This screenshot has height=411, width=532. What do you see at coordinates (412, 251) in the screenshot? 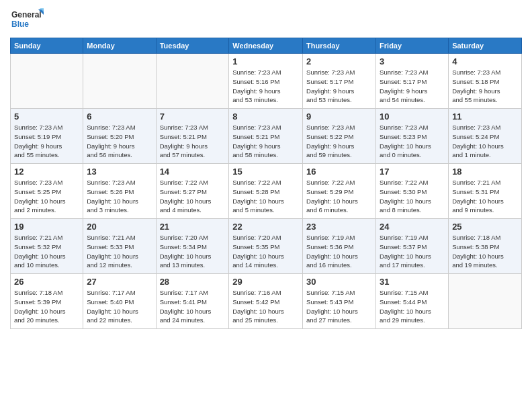
I see `day-detail: Sunrise: 7:19 AM Sunset: 5:37 PM Dayligh…` at bounding box center [412, 251].